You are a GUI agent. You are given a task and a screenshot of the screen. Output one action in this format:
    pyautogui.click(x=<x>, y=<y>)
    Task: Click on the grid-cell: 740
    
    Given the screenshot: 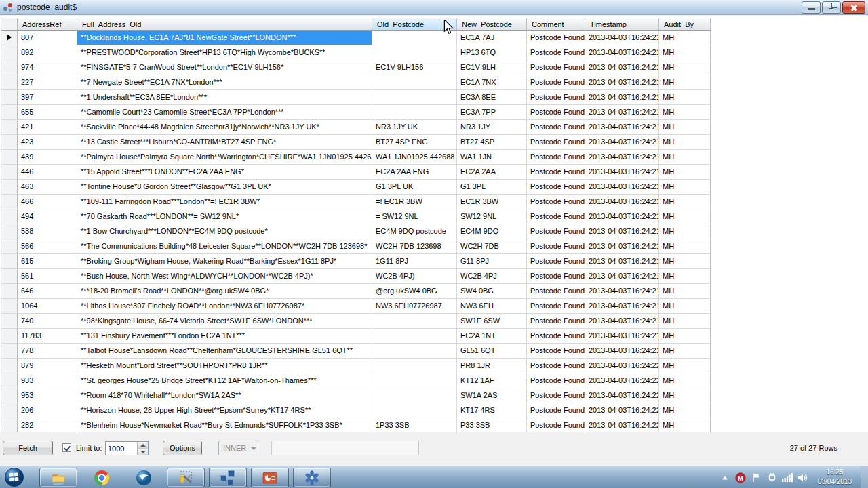 What is the action you would take?
    pyautogui.click(x=47, y=321)
    